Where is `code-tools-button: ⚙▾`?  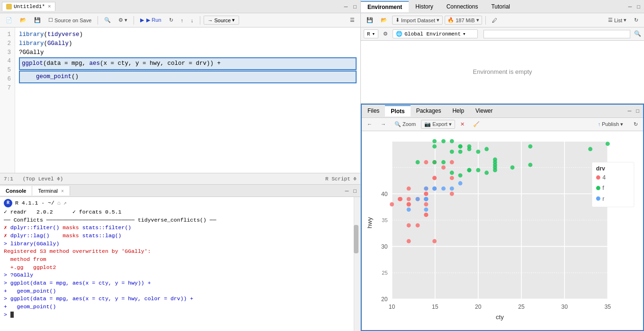
code-tools-button: ⚙▾ is located at coordinates (123, 20).